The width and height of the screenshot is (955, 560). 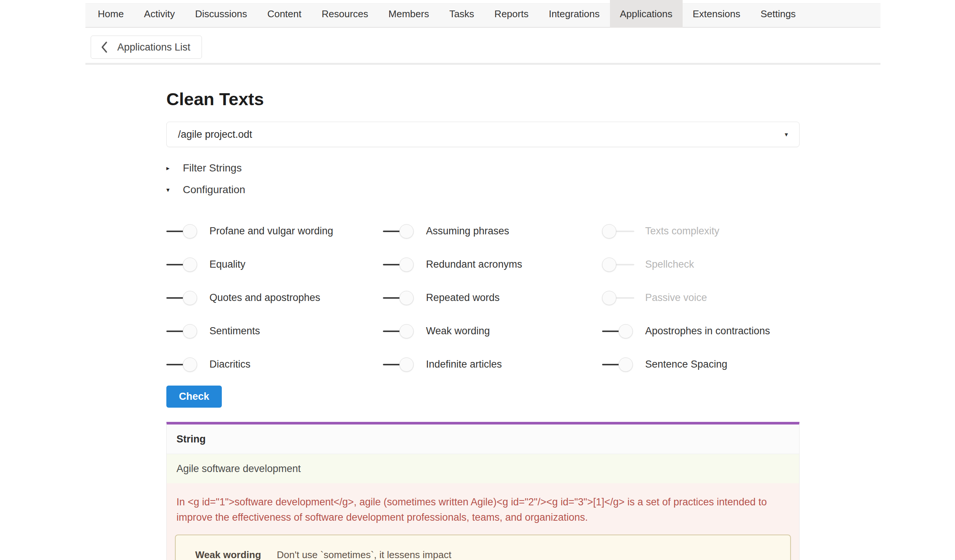 I want to click on toggle-label-redundant-acronyms: Redundant acronyms, so click(x=474, y=264).